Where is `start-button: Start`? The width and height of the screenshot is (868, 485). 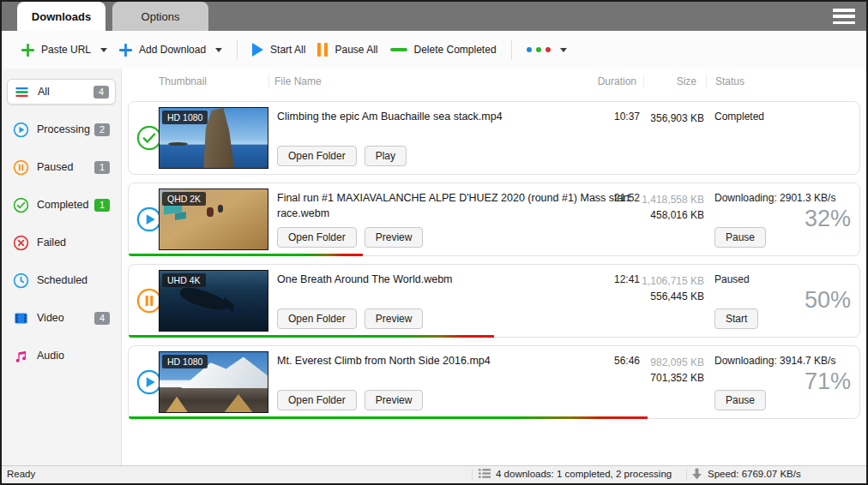
start-button: Start is located at coordinates (736, 319).